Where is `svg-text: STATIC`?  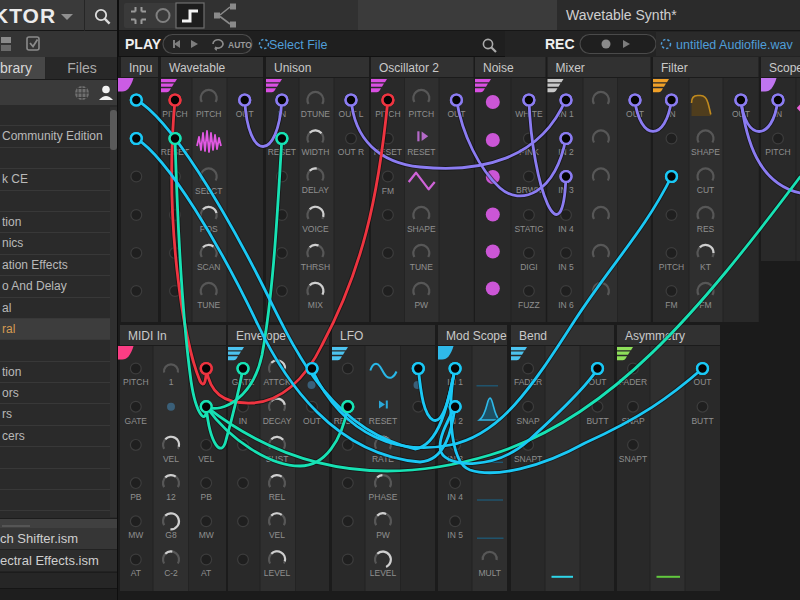
svg-text: STATIC is located at coordinates (528, 229).